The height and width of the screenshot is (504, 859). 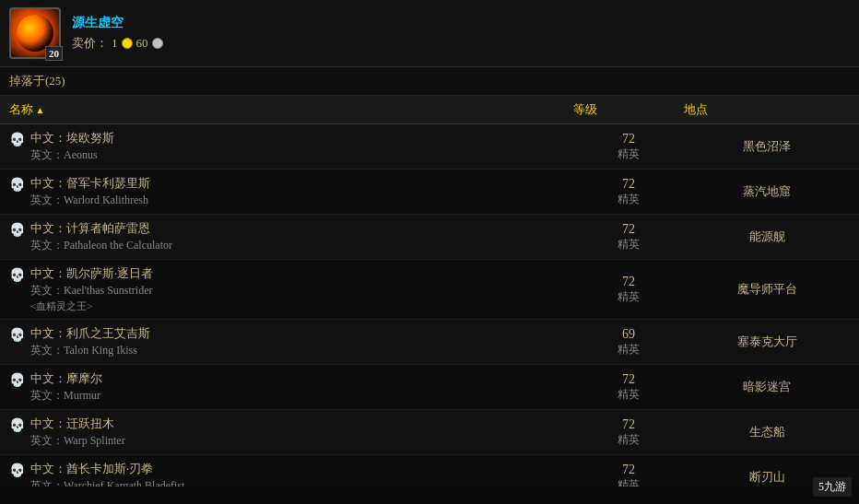 What do you see at coordinates (90, 43) in the screenshot?
I see `sell-label: 卖价：` at bounding box center [90, 43].